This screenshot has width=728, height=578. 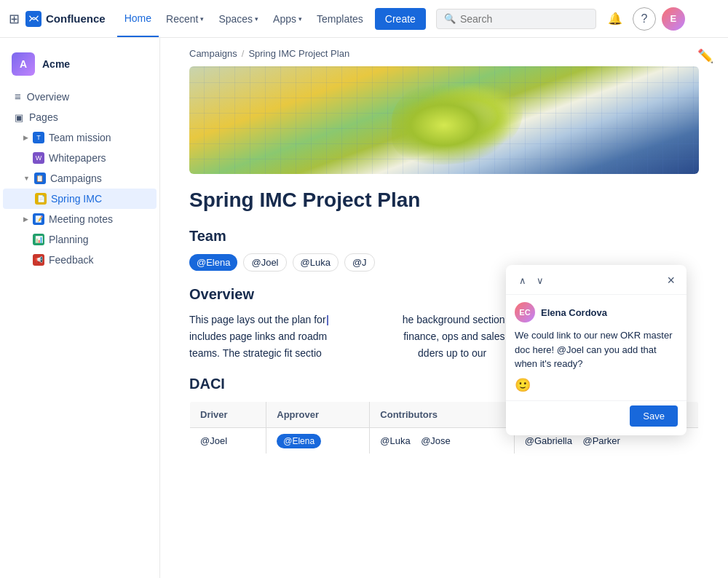 What do you see at coordinates (444, 120) in the screenshot?
I see `hero-image` at bounding box center [444, 120].